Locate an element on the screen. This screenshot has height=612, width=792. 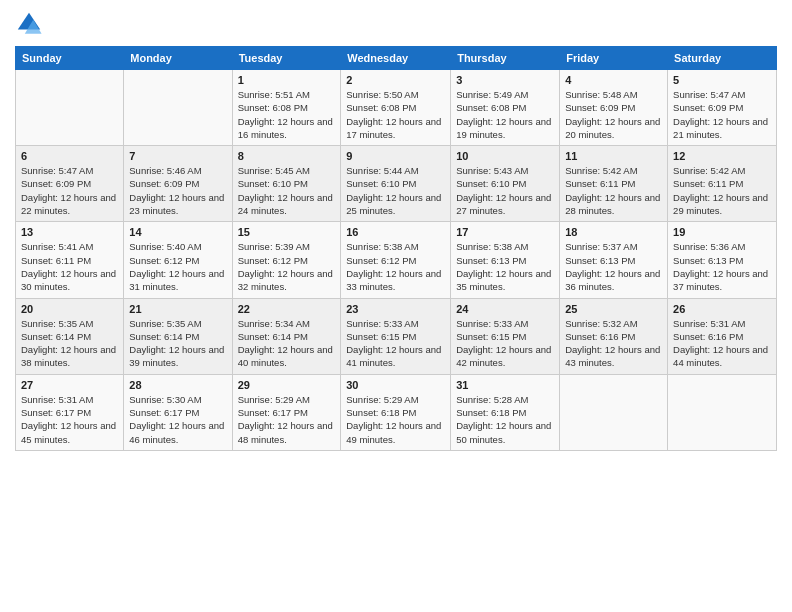
header-thursday: Thursday is located at coordinates (506, 58).